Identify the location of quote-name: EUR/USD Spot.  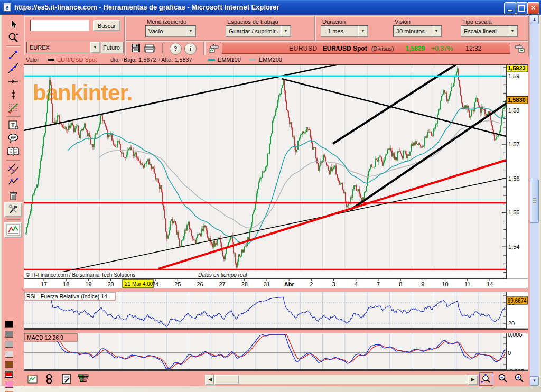
(345, 49).